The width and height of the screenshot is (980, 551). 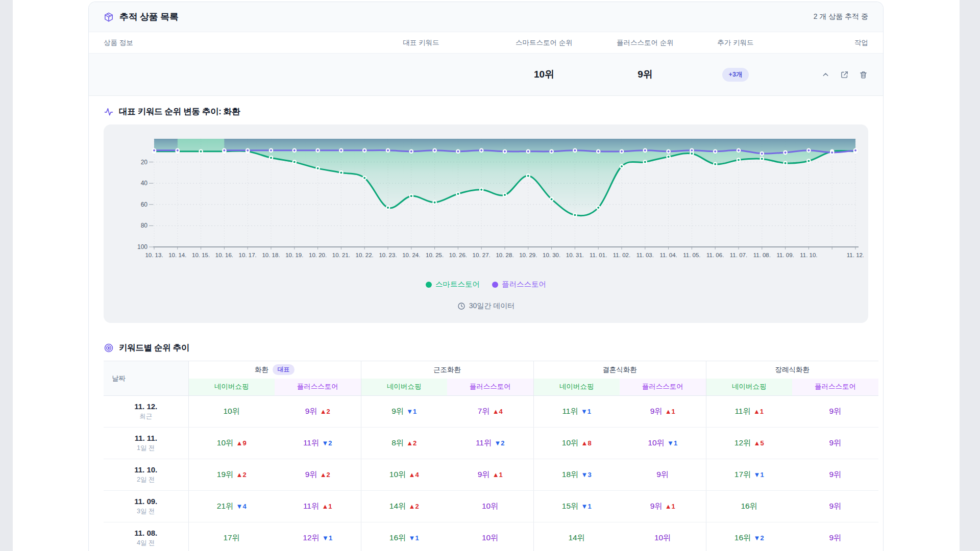 What do you see at coordinates (271, 255) in the screenshot?
I see `svg-text: 10. 18.` at bounding box center [271, 255].